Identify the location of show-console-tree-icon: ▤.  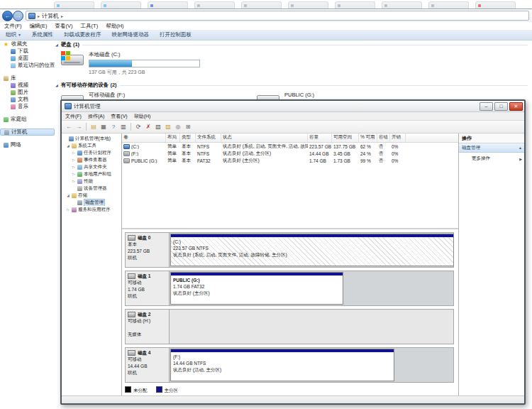
(94, 127).